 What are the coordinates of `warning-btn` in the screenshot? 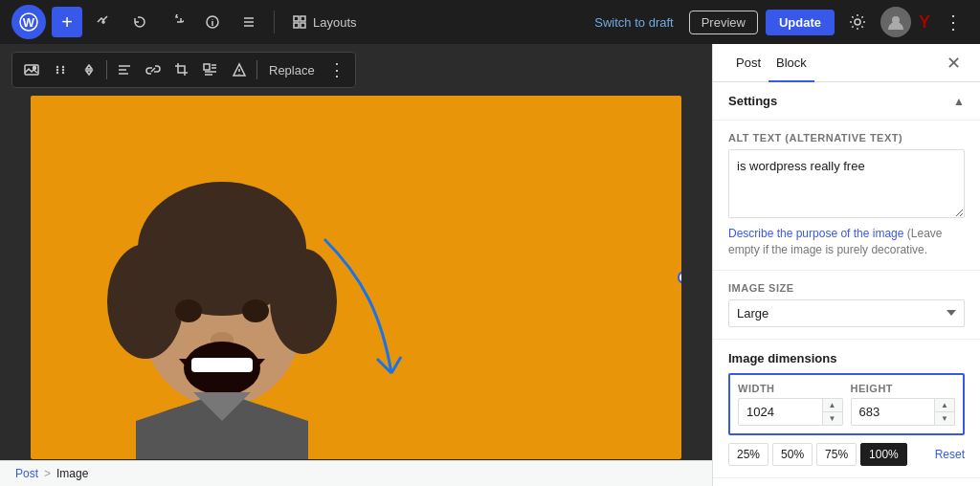 It's located at (239, 70).